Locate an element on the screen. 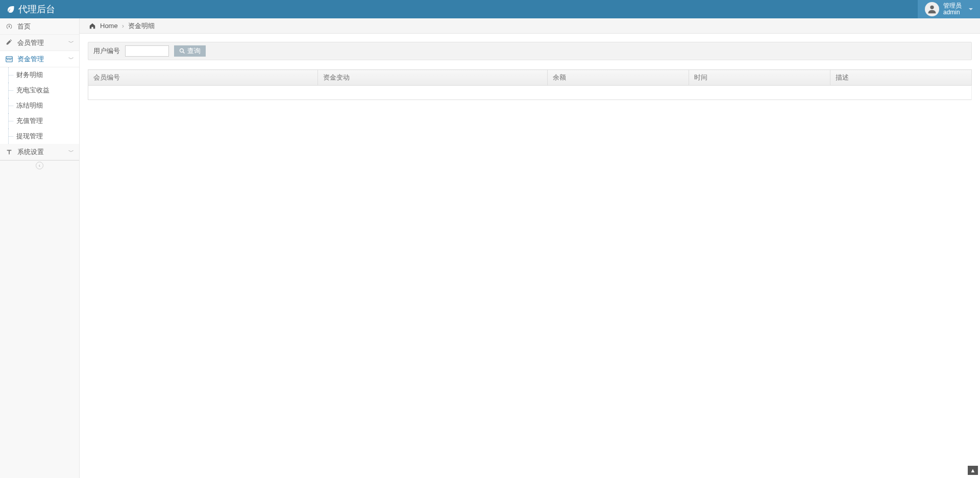  leaf-icon is located at coordinates (10, 9).